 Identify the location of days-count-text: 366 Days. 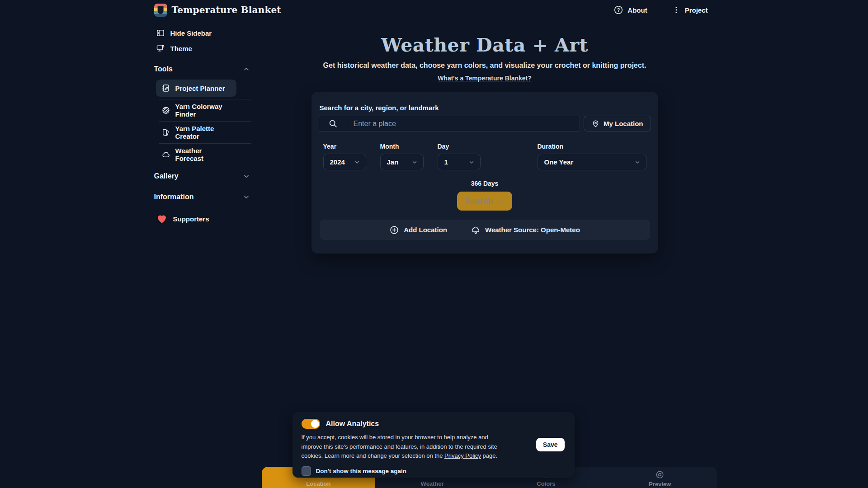
(485, 183).